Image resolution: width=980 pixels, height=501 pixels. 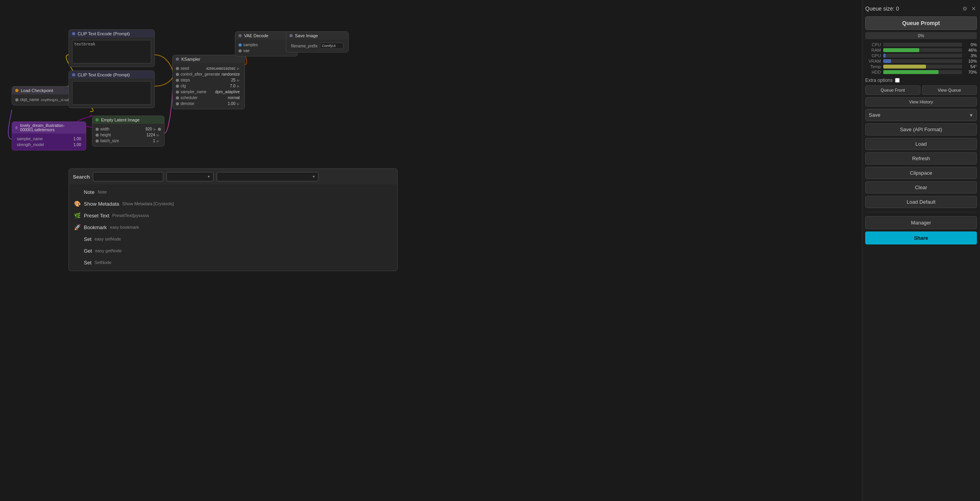 I want to click on node-empty-latent-title: Empty Latent Image, so click(x=128, y=120).